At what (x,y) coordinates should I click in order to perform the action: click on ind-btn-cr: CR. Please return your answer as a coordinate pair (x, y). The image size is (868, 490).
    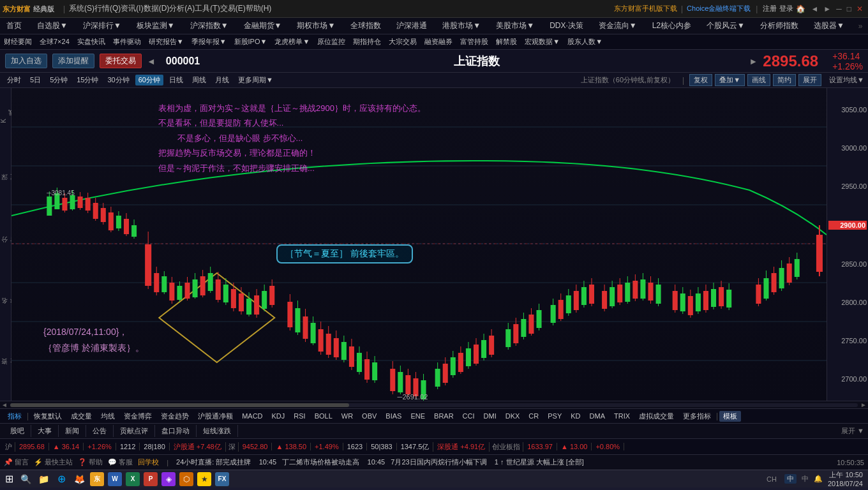
    Looking at the image, I should click on (534, 416).